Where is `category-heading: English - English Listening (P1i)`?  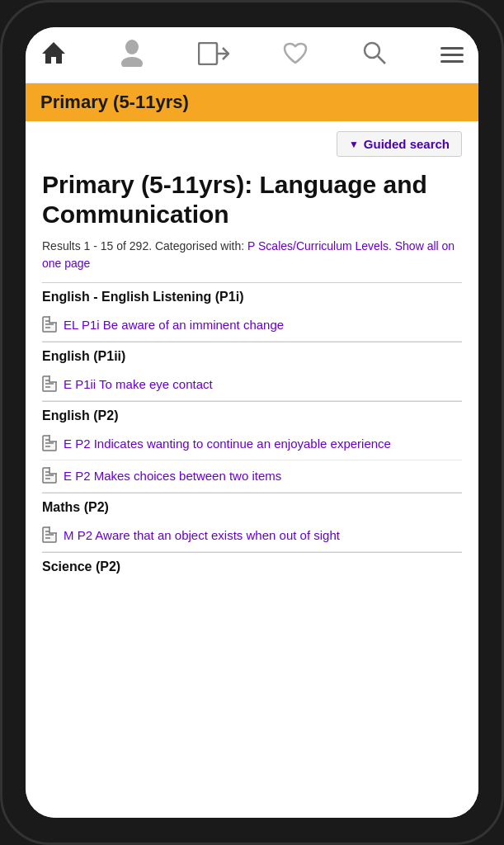 category-heading: English - English Listening (P1i) is located at coordinates (252, 295).